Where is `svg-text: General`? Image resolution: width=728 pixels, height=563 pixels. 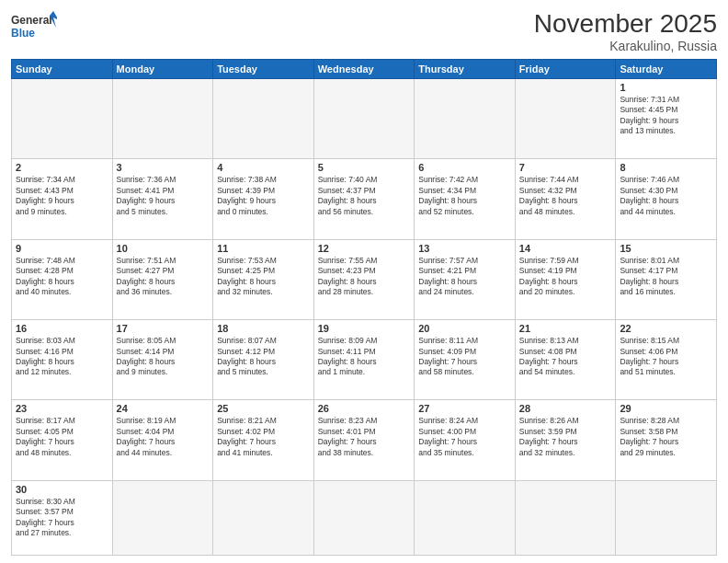 svg-text: General is located at coordinates (31, 20).